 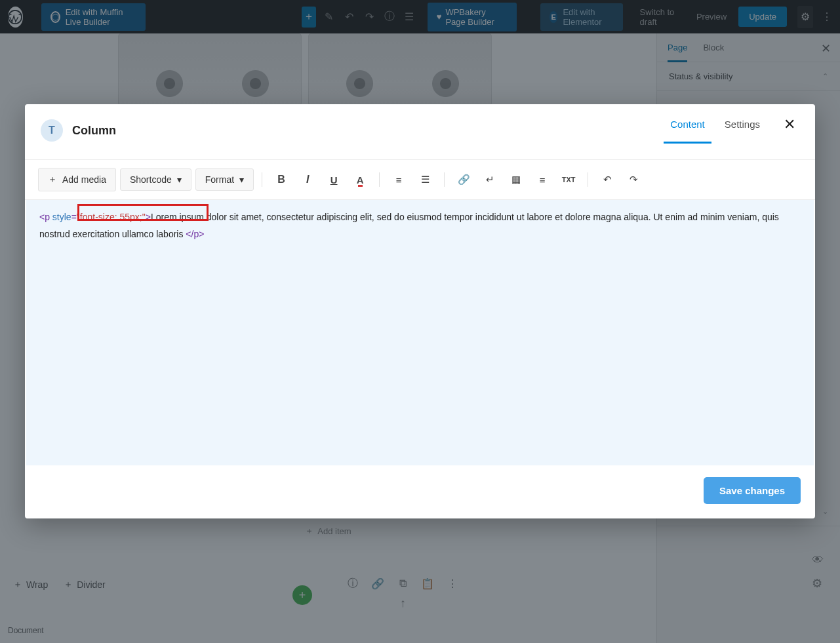 I want to click on link-icon: 🔗, so click(x=464, y=180).